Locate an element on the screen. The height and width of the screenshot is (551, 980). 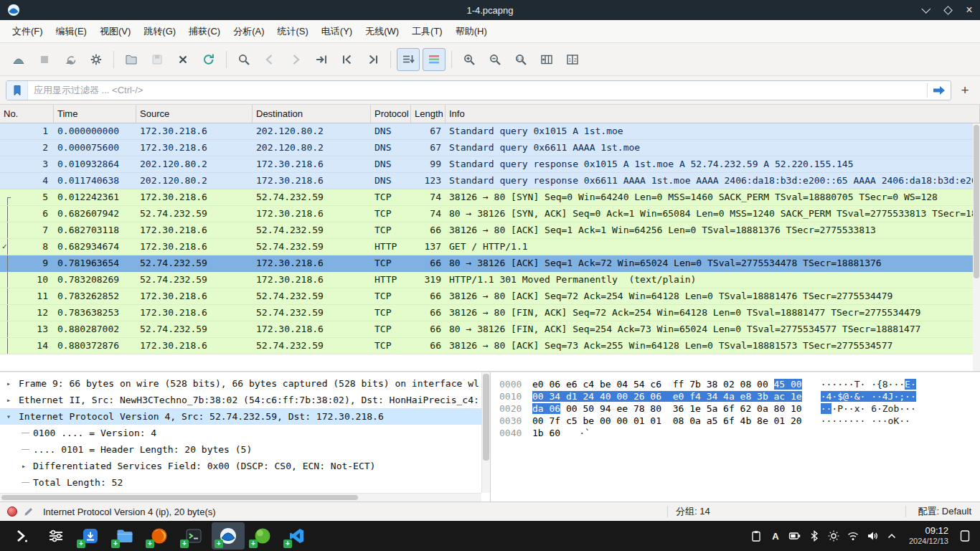
packet-row: 10.000000000172.30.218.6202.120.80.2DNS6… is located at coordinates (490, 132).